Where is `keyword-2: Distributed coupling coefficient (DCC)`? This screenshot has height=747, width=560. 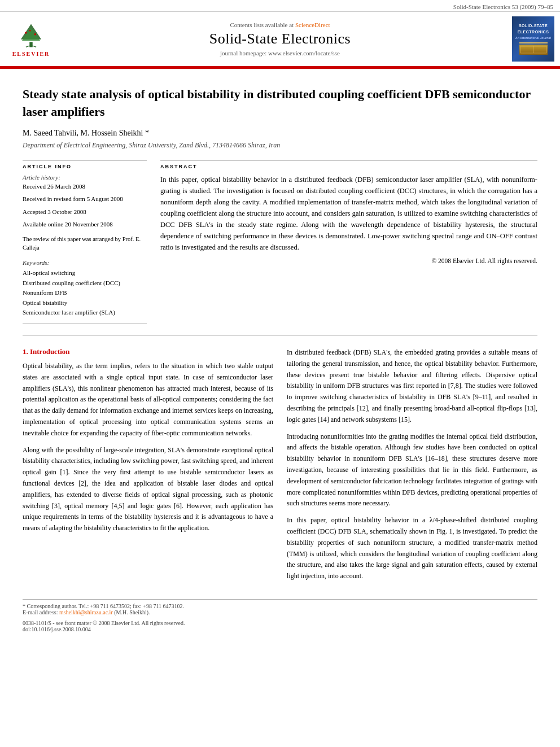
keyword-2: Distributed coupling coefficient (DCC) is located at coordinates (85, 283).